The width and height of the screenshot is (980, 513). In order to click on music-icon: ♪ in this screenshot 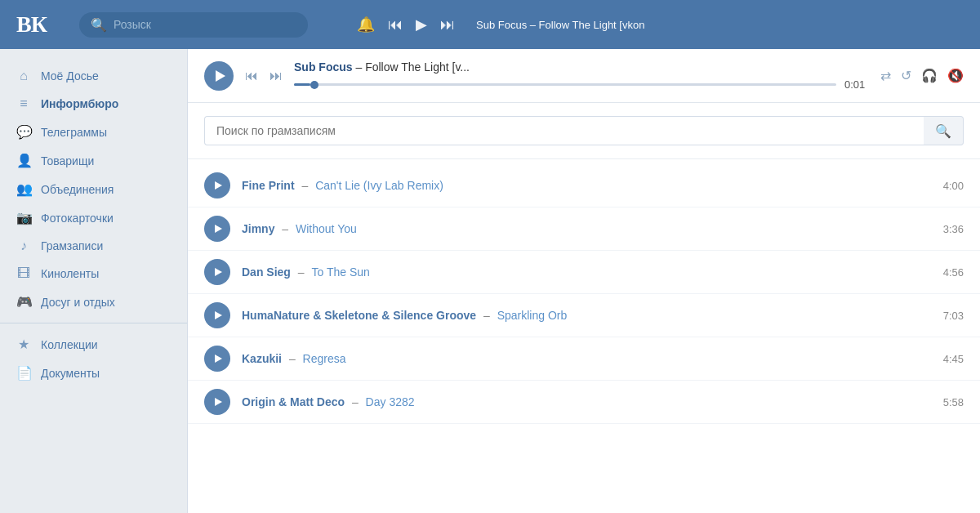, I will do `click(24, 246)`.